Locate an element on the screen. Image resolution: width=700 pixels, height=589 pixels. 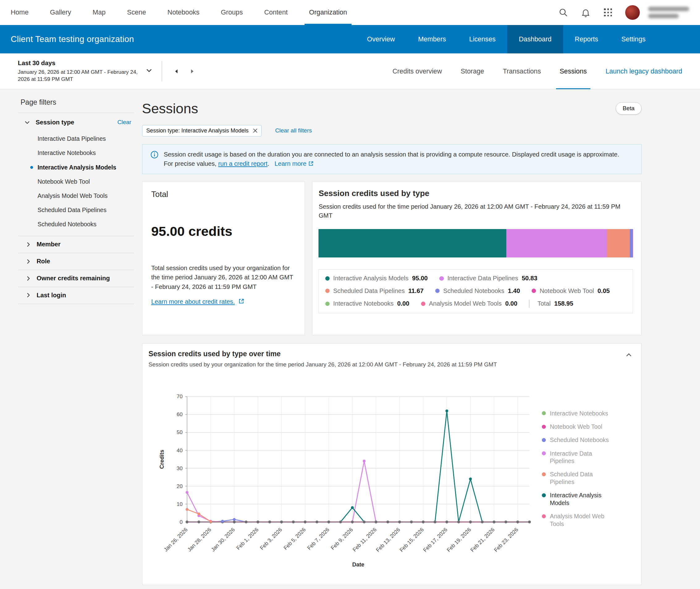
by-type-title: Session credits used by type is located at coordinates (476, 194).